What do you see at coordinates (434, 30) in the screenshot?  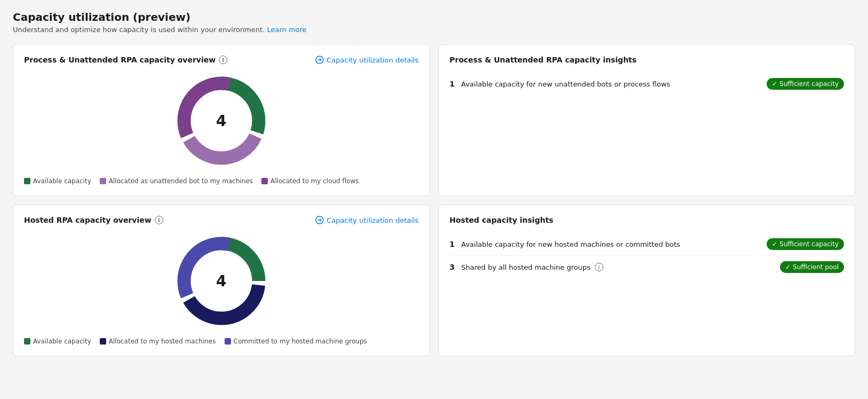 I see `page-subtitle: Understand and optimize how capacity is …` at bounding box center [434, 30].